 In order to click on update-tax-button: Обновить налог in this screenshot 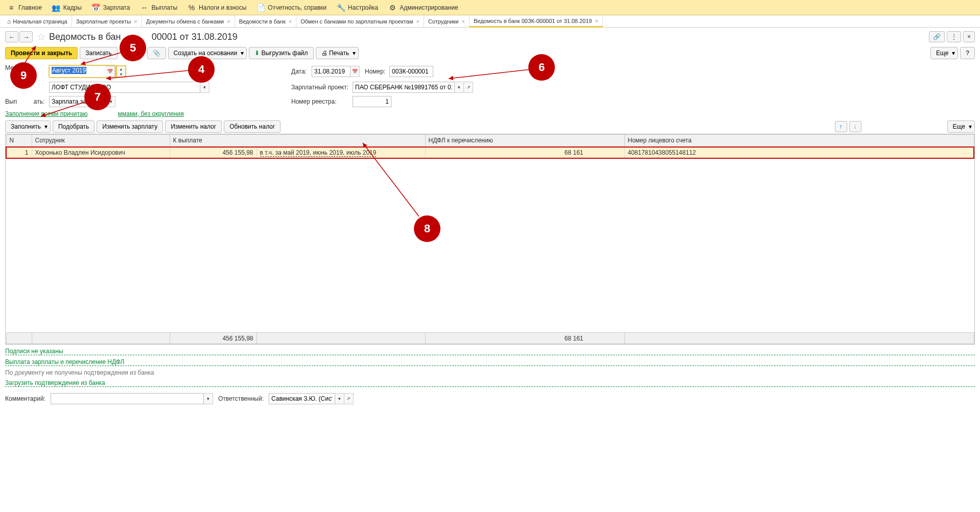, I will do `click(252, 127)`.